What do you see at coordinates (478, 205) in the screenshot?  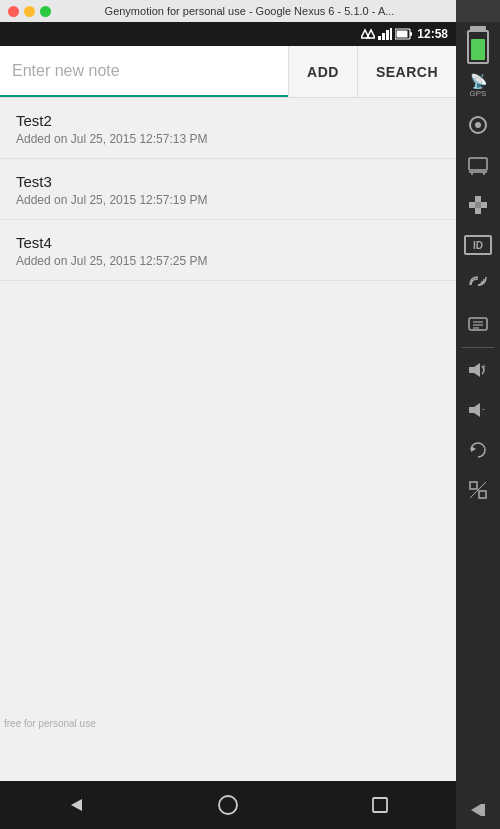 I see `dpad-icon` at bounding box center [478, 205].